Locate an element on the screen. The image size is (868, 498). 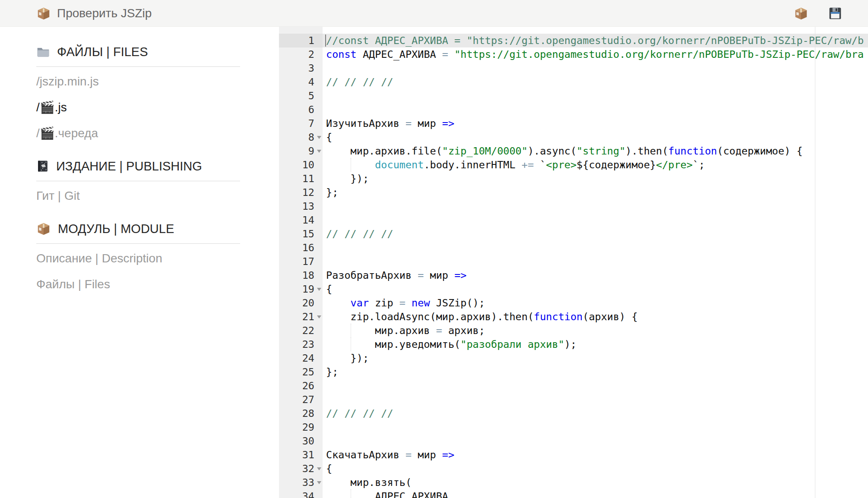
code-line: 17 is located at coordinates (573, 262).